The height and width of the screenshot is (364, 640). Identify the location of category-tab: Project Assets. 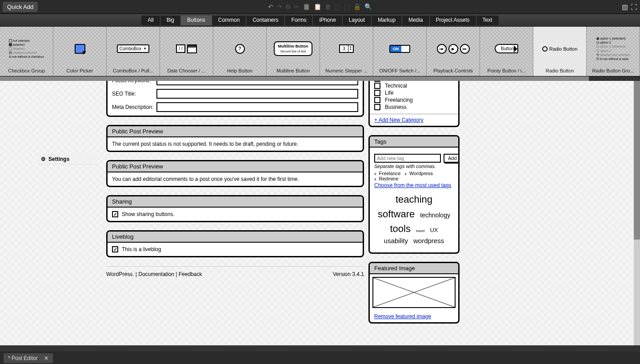
(453, 20).